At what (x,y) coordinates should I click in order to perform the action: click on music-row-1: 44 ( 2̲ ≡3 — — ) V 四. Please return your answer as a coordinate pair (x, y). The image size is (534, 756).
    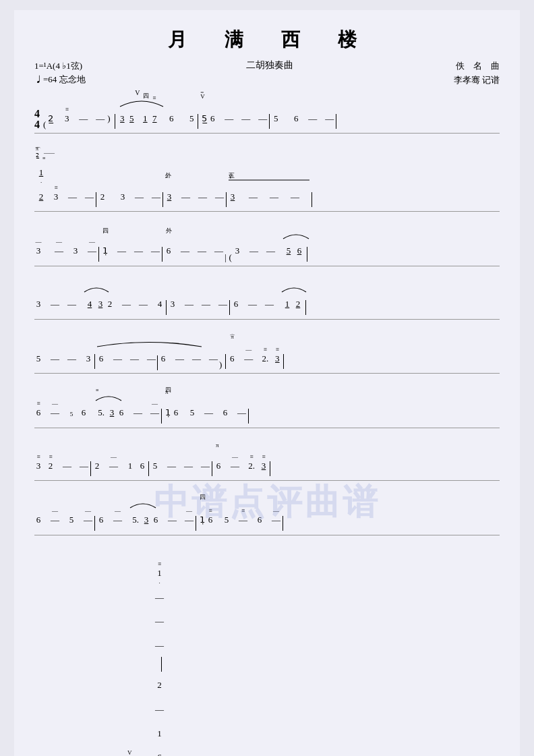
    Looking at the image, I should click on (267, 113).